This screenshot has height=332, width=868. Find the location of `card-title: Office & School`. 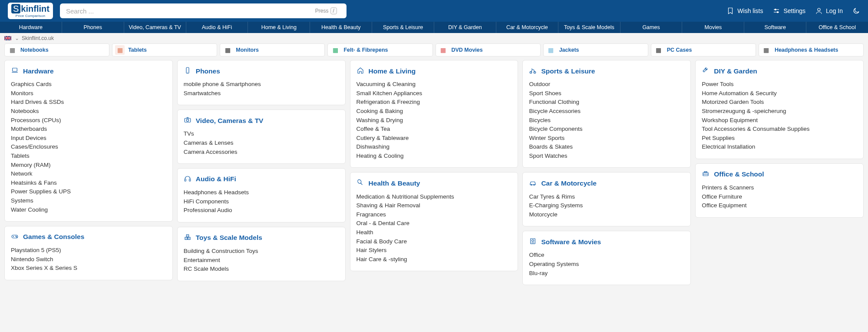

card-title: Office & School is located at coordinates (739, 174).